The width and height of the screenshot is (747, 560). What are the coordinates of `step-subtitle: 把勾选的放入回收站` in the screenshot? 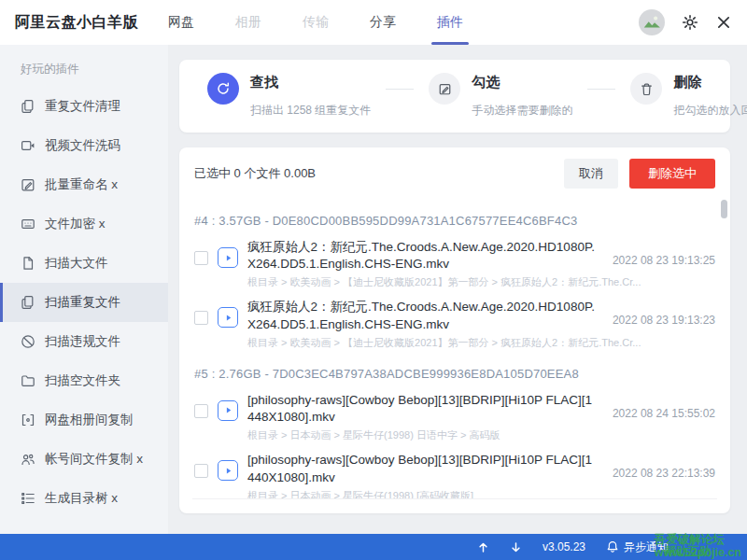 It's located at (710, 110).